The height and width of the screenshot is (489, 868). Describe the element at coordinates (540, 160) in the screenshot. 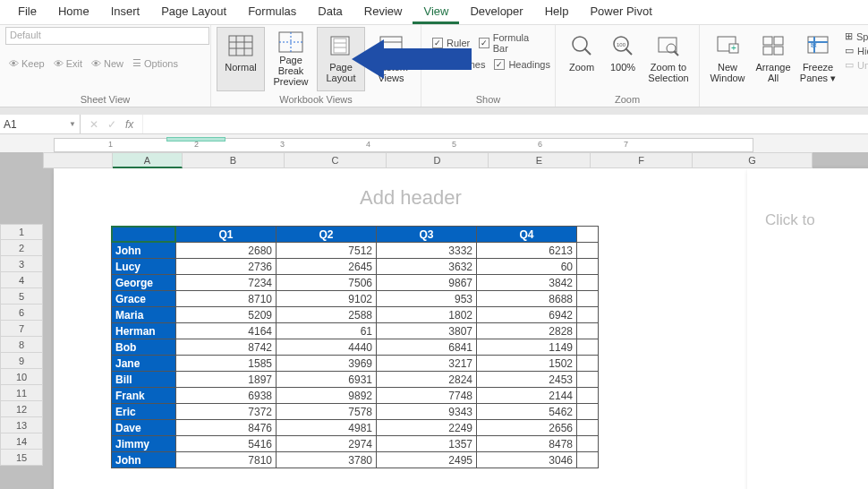

I see `col-header-e: E` at that location.